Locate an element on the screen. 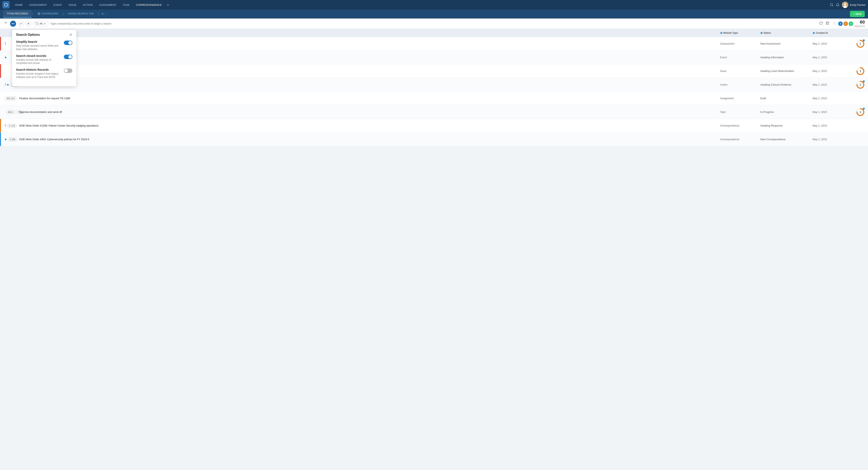  filter-button is located at coordinates (6, 24).